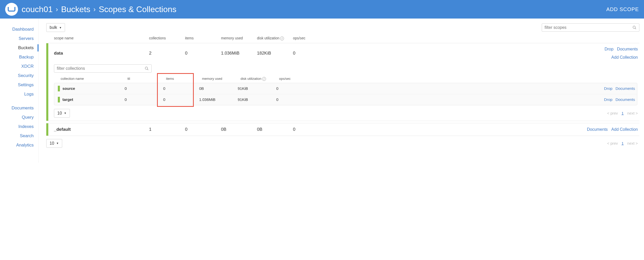 This screenshot has width=644, height=260. I want to click on bulk-label: bulk, so click(53, 28).